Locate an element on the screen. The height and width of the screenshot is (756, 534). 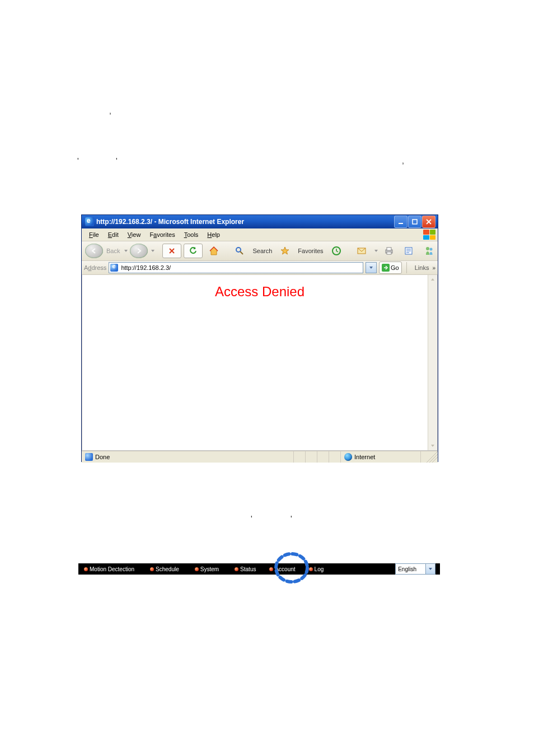
chevron-down-icon is located at coordinates (430, 569).